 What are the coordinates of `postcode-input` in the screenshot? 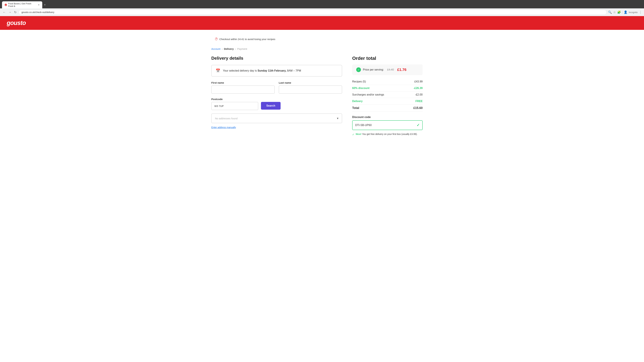 It's located at (235, 106).